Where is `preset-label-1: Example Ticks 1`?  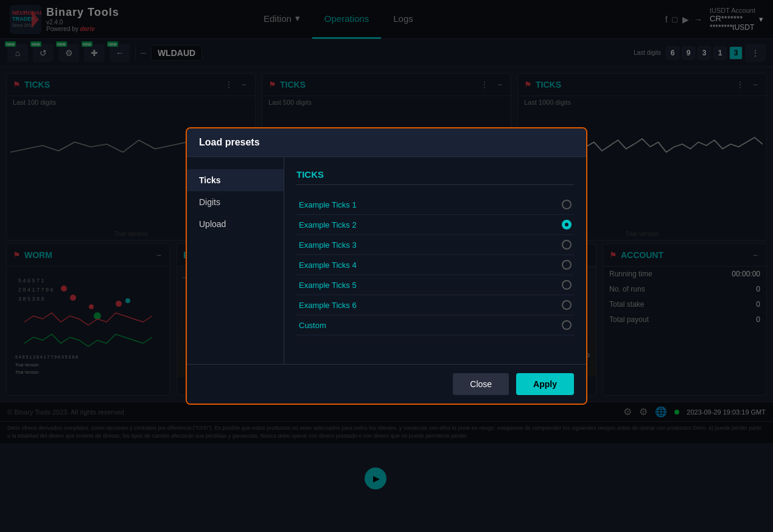 preset-label-1: Example Ticks 1 is located at coordinates (327, 205).